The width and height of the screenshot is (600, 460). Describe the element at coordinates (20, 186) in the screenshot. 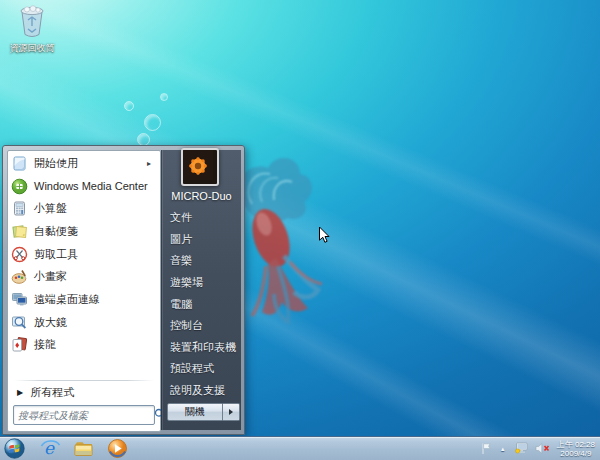

I see `media-center-icon` at that location.